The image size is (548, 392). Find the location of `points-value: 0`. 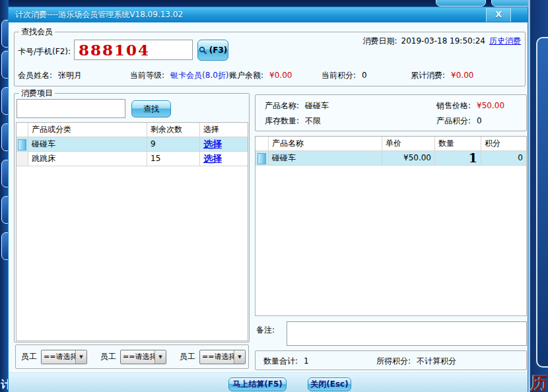

points-value: 0 is located at coordinates (364, 75).